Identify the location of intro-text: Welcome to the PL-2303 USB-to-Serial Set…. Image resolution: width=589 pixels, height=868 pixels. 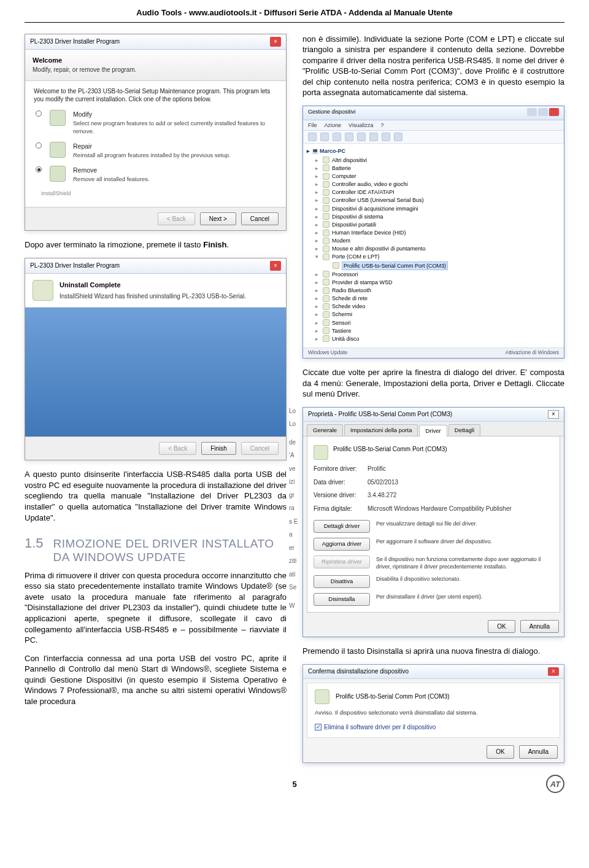
(156, 96).